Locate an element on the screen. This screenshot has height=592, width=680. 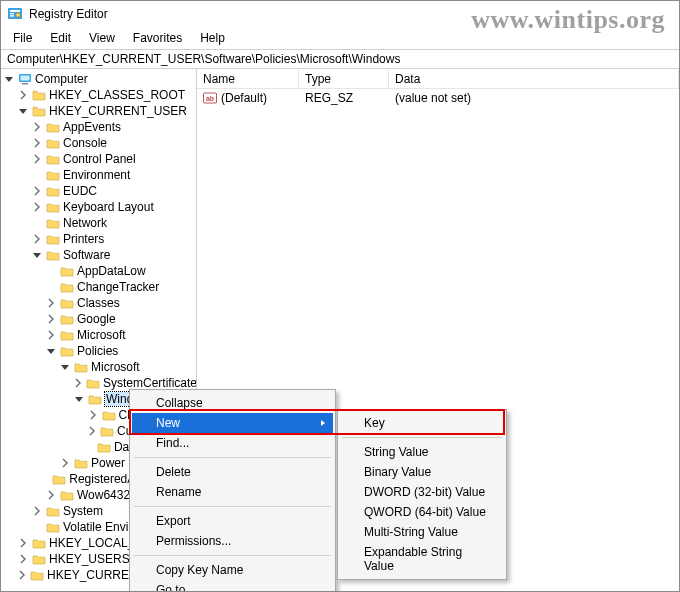
ctx-item-goto-hklm: Go to HKEY_LOCAL_MACHINE is located at coordinates (232, 586).